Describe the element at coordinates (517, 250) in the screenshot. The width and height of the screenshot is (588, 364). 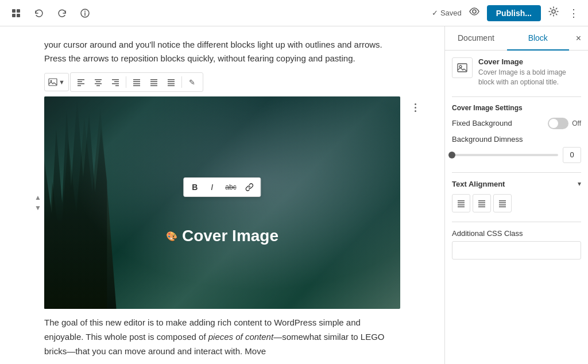
I see `css-class-input` at that location.